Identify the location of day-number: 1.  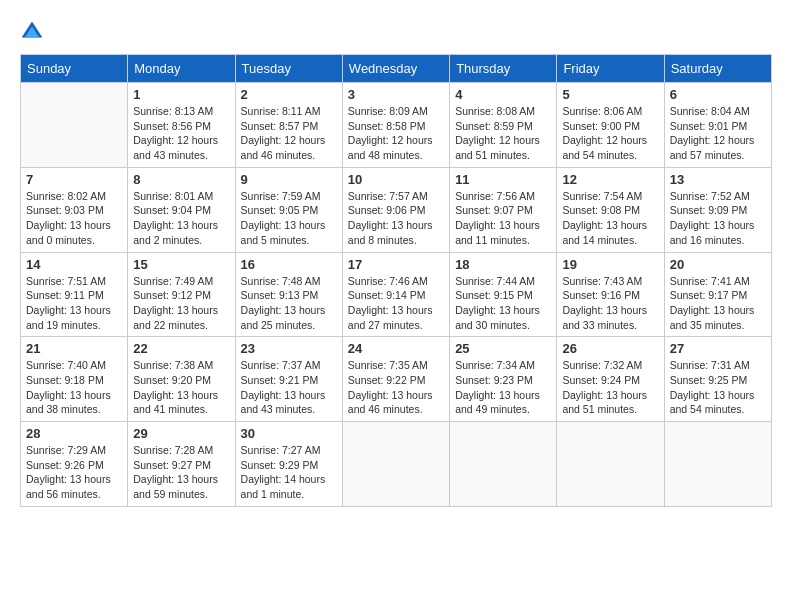
(181, 94).